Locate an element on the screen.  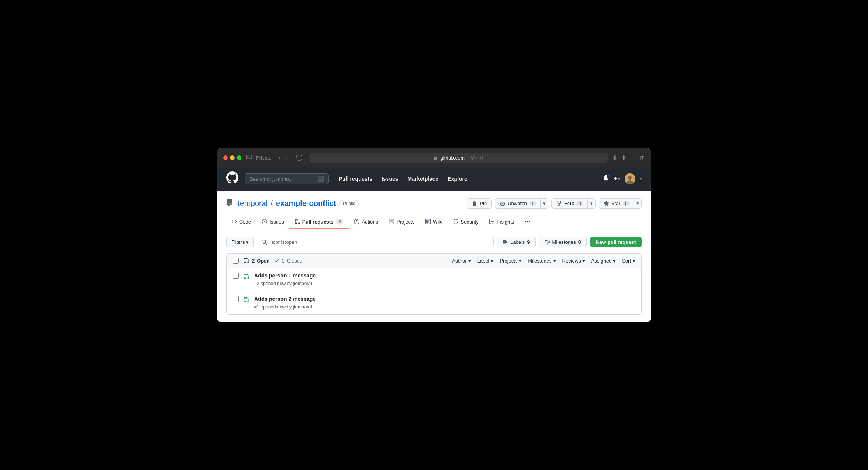
fullscreen-button is located at coordinates (239, 158).